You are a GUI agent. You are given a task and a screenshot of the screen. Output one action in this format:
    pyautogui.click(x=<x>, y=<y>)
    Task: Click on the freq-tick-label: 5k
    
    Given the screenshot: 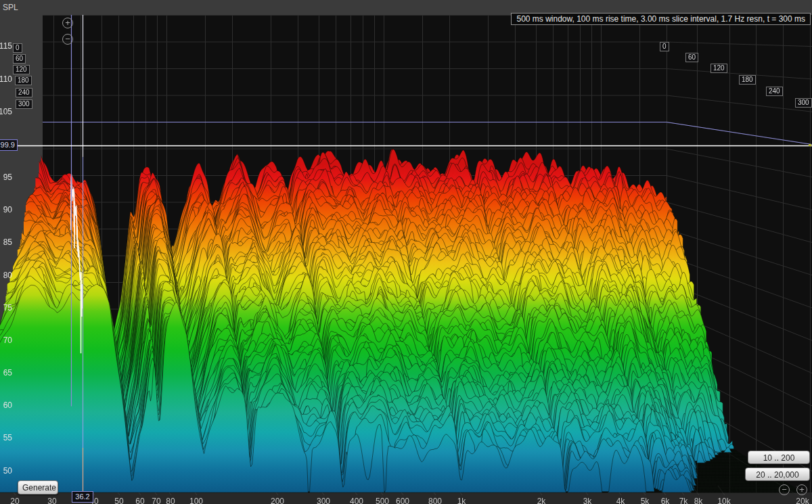 What is the action you would take?
    pyautogui.click(x=646, y=501)
    